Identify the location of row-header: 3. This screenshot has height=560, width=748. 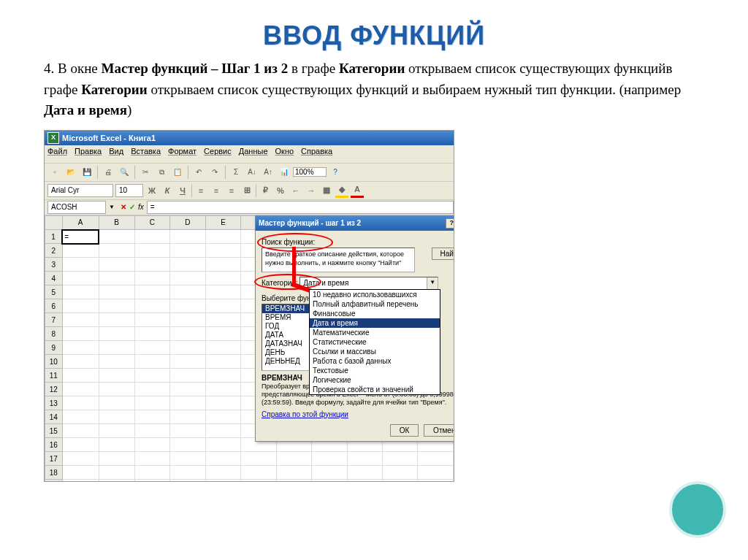
(54, 264).